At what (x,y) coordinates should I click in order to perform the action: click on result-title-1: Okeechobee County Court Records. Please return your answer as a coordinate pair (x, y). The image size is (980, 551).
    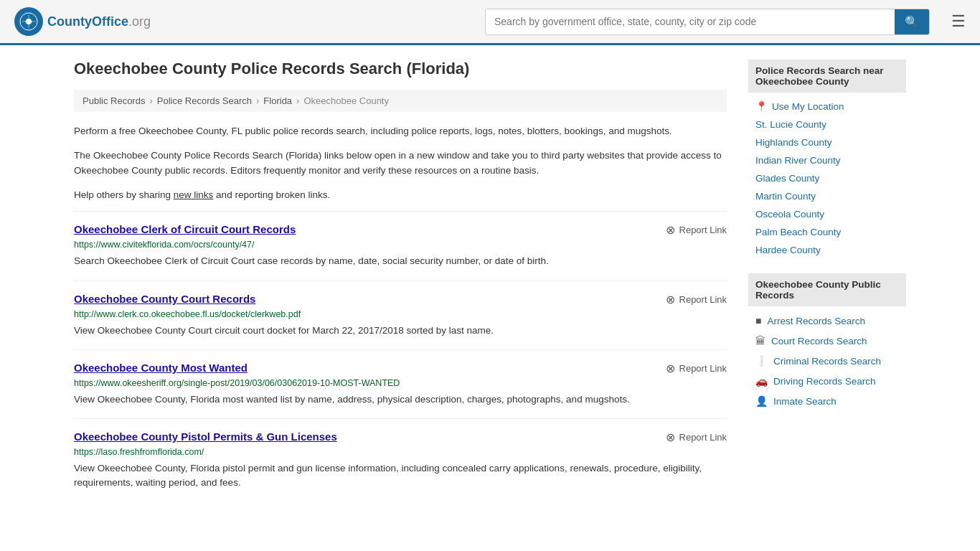
    Looking at the image, I should click on (165, 298).